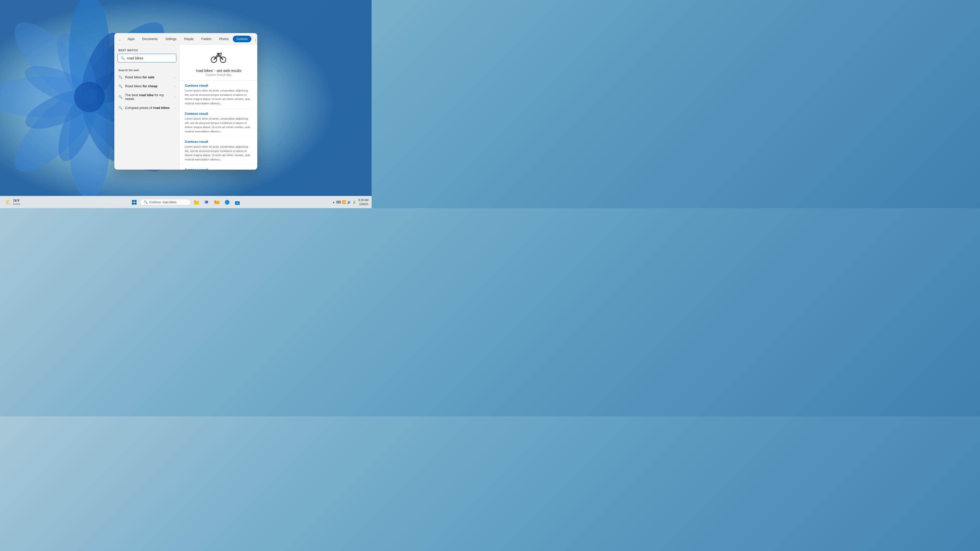 This screenshot has width=980, height=551. What do you see at coordinates (148, 108) in the screenshot?
I see `suggestion-text-4: Compare prices of road bikes` at bounding box center [148, 108].